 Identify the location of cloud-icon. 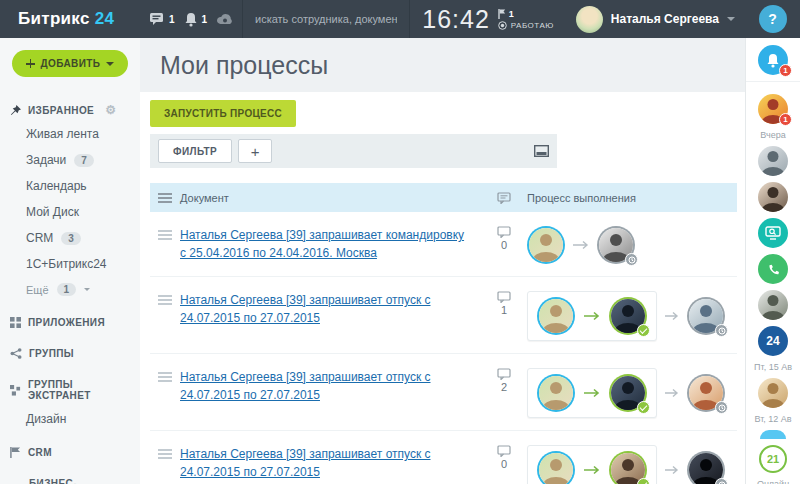
(224, 19).